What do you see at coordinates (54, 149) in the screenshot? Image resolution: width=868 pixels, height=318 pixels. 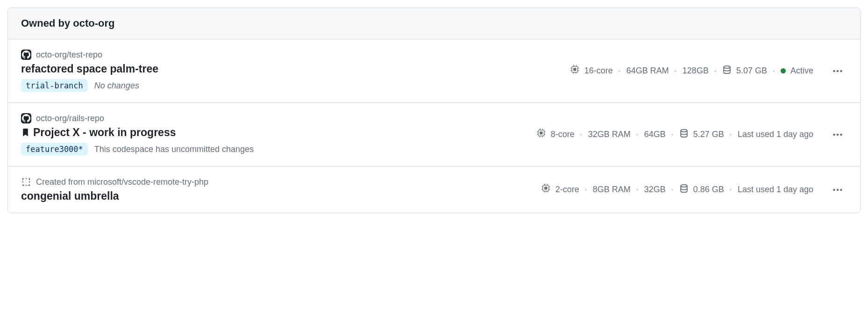 I see `branch-chip: feature3000*` at bounding box center [54, 149].